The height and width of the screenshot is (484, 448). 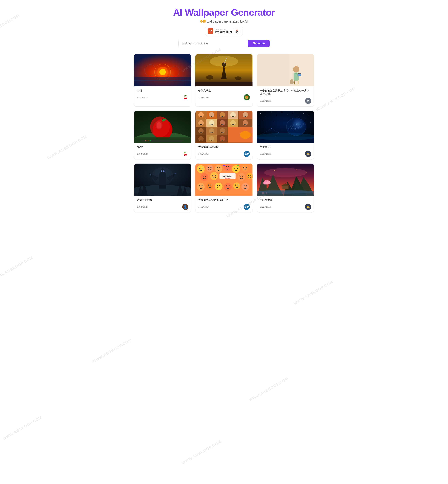 I want to click on ph-logo: P, so click(x=211, y=31).